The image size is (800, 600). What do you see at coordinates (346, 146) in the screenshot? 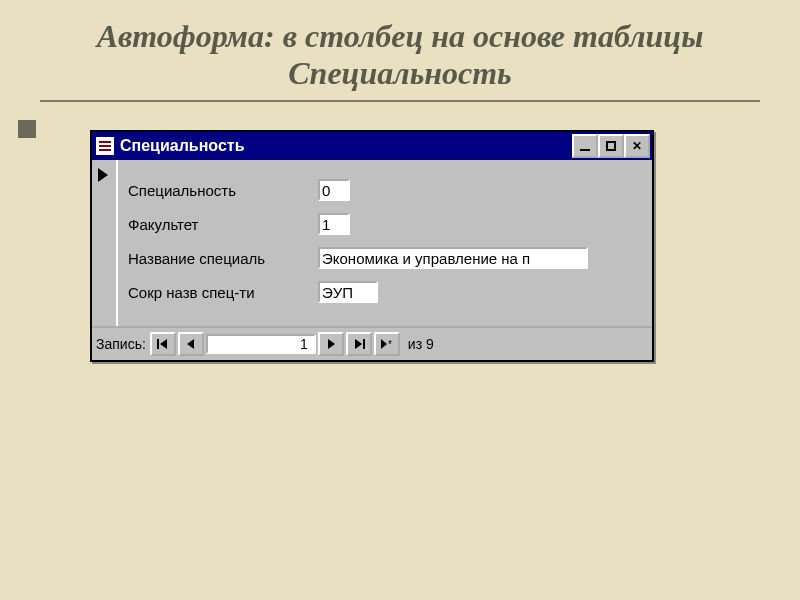
I see `window-title: Специальность` at bounding box center [346, 146].